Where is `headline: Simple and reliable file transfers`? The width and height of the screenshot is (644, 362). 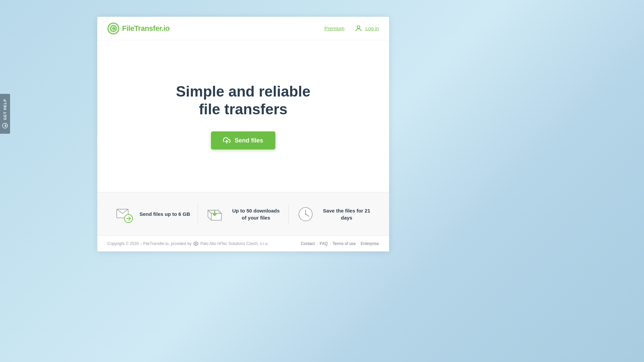 headline: Simple and reliable file transfers is located at coordinates (243, 101).